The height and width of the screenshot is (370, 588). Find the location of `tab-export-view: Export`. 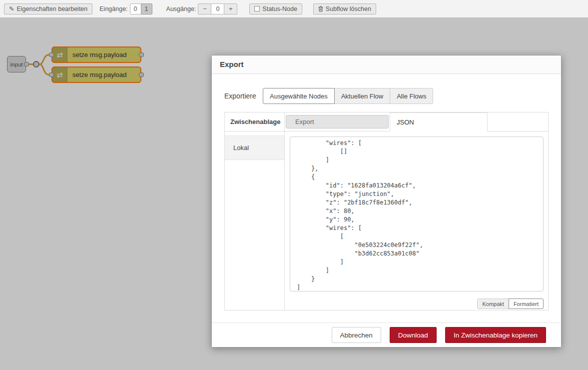

tab-export-view: Export is located at coordinates (337, 122).